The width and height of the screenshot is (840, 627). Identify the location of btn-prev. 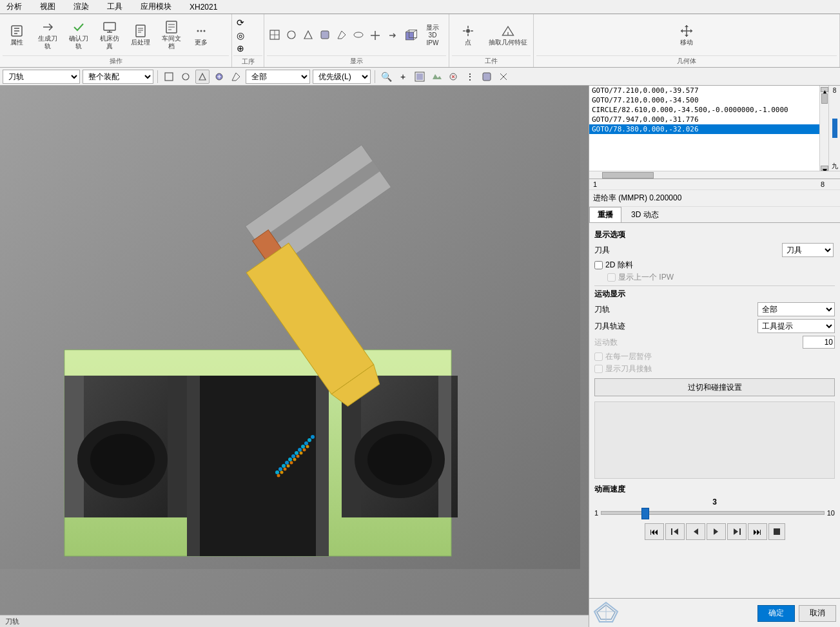
(696, 532).